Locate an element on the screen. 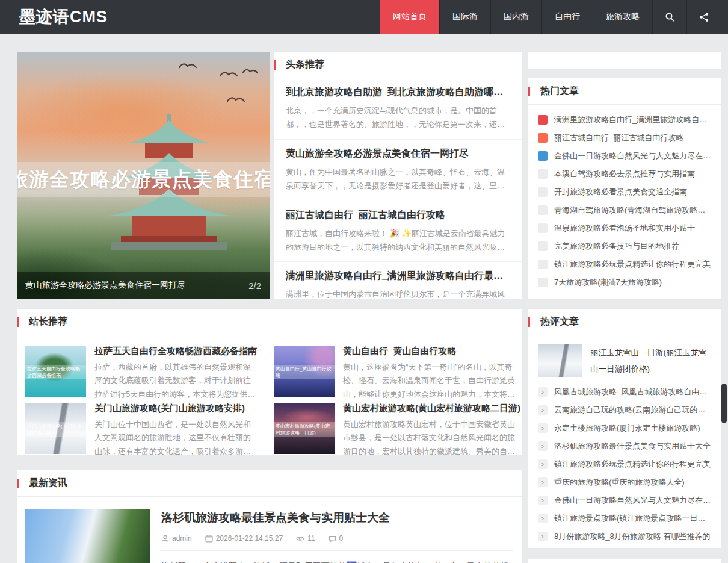 This screenshot has height=563, width=728. eye-icon is located at coordinates (300, 538).